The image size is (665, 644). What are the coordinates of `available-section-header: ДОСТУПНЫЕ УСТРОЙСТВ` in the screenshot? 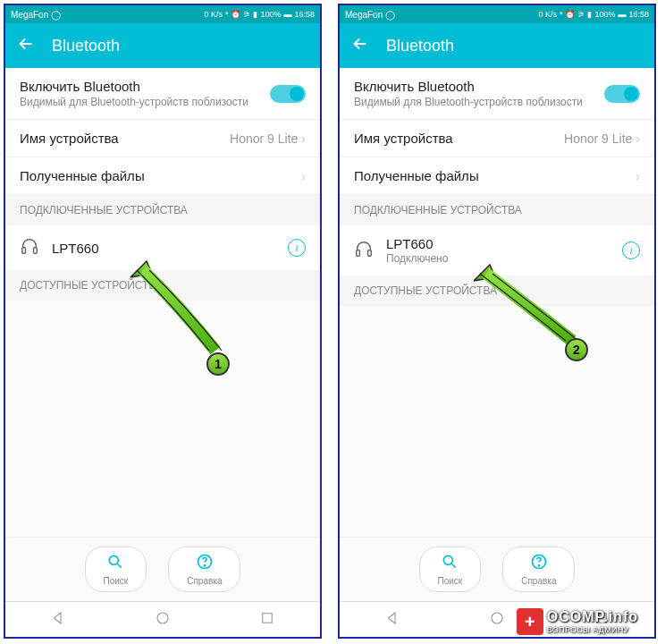 It's located at (163, 285).